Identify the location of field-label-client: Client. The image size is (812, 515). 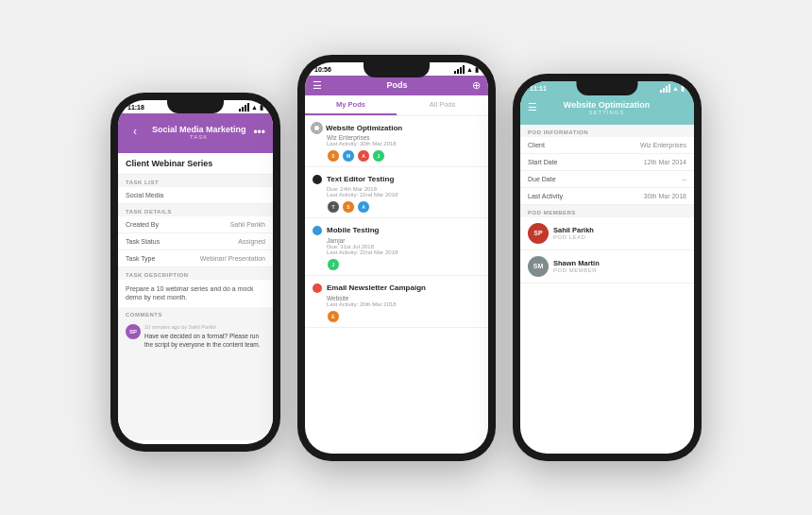
(536, 146).